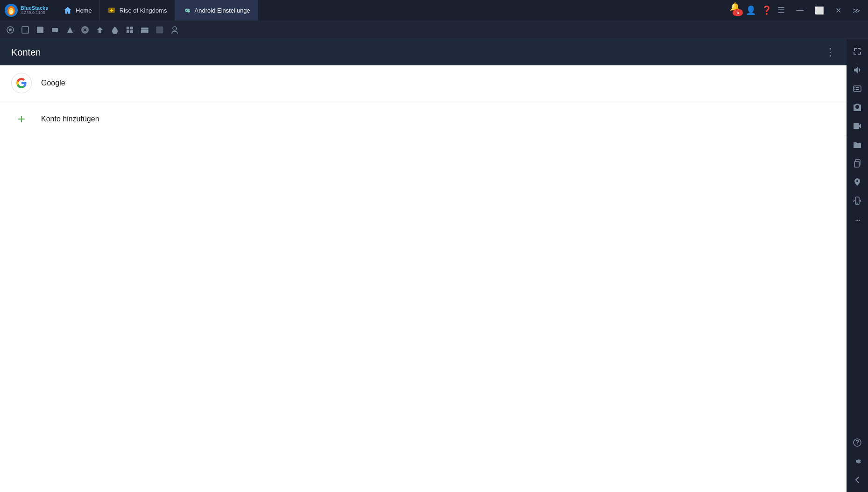 The height and width of the screenshot is (492, 868). What do you see at coordinates (767, 10) in the screenshot?
I see `help-icon: ❓` at bounding box center [767, 10].